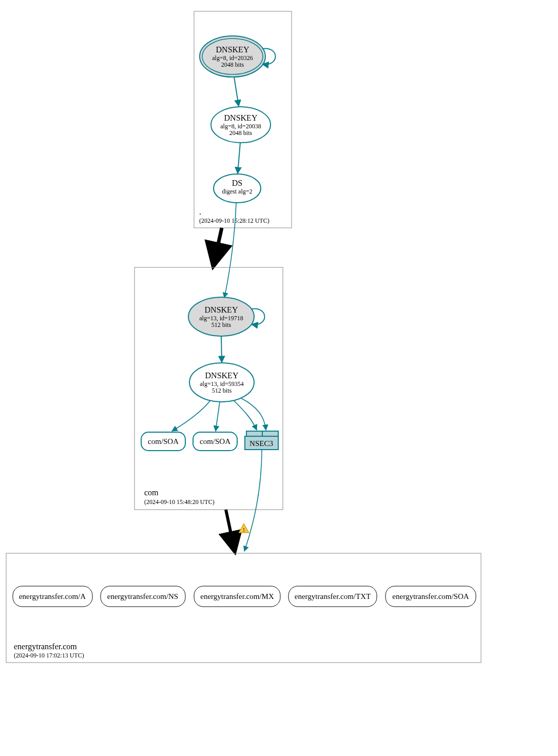 Image resolution: width=558 pixels, height=756 pixels. What do you see at coordinates (143, 596) in the screenshot?
I see `node-target-ns: energytransfer.com/NS` at bounding box center [143, 596].